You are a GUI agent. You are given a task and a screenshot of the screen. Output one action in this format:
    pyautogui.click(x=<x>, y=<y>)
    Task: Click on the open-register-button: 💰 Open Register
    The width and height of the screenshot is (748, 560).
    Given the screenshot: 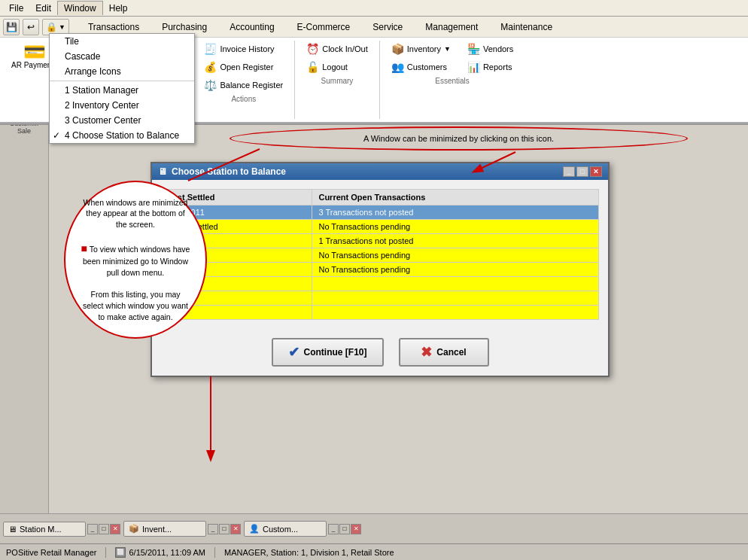 What is the action you would take?
    pyautogui.click(x=239, y=67)
    